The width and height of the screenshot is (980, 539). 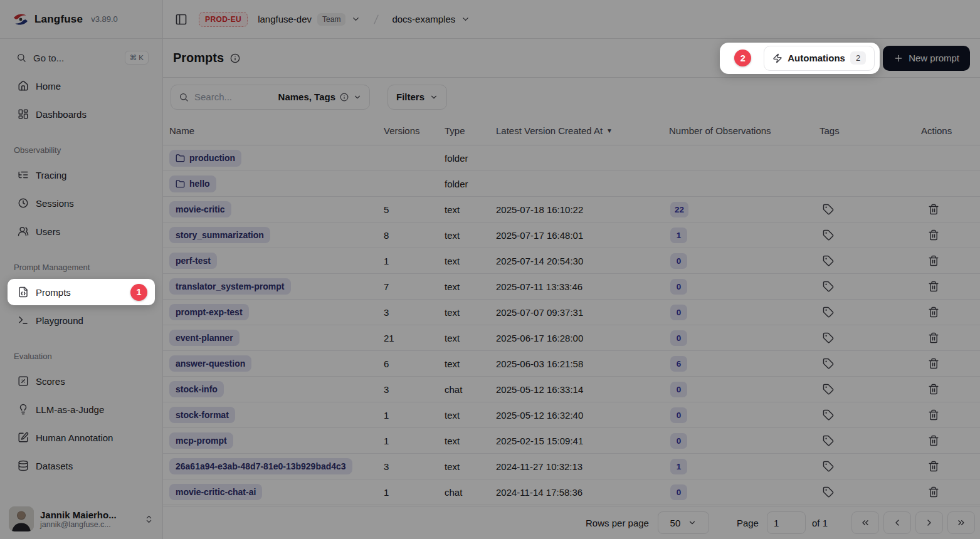 What do you see at coordinates (572, 236) in the screenshot?
I see `table-row: story_summarization8text2025-07-17 16:48…` at bounding box center [572, 236].